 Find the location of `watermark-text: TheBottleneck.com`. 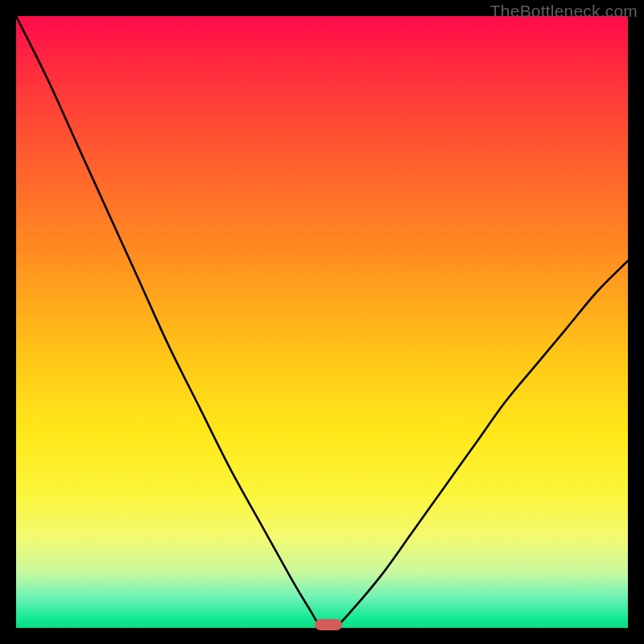

watermark-text: TheBottleneck.com is located at coordinates (564, 11).